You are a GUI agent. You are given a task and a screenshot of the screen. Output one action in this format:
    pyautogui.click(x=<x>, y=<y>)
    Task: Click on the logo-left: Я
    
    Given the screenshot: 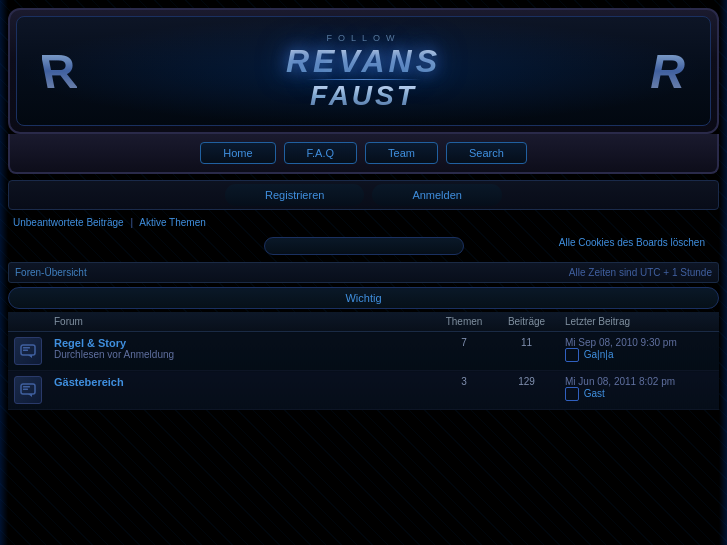 What is the action you would take?
    pyautogui.click(x=60, y=72)
    